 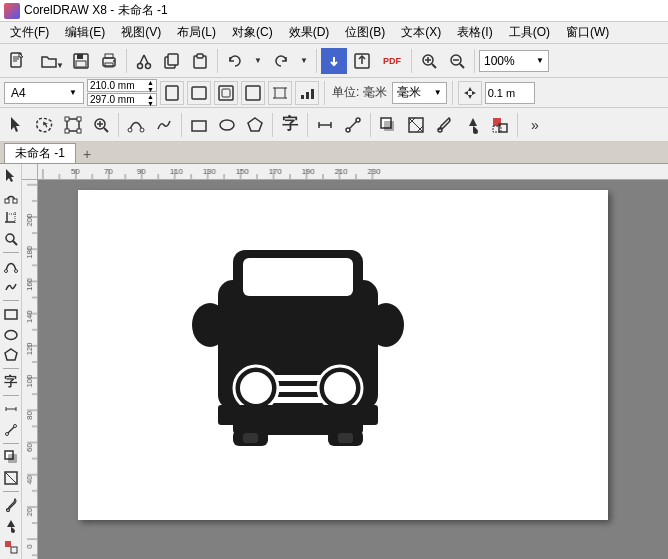 I want to click on smartfill-btn, so click(x=500, y=125).